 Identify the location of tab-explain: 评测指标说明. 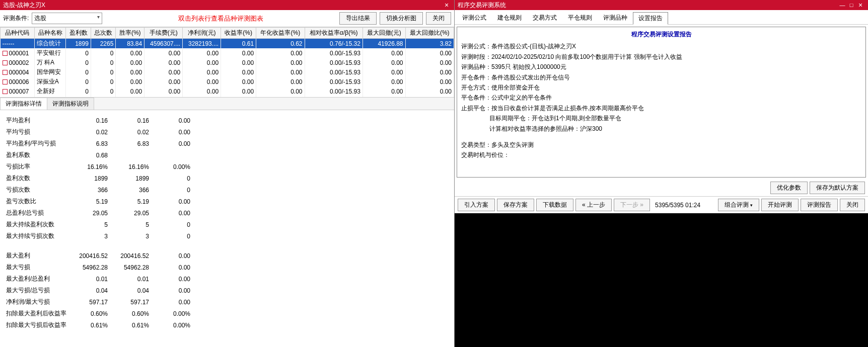
(70, 104).